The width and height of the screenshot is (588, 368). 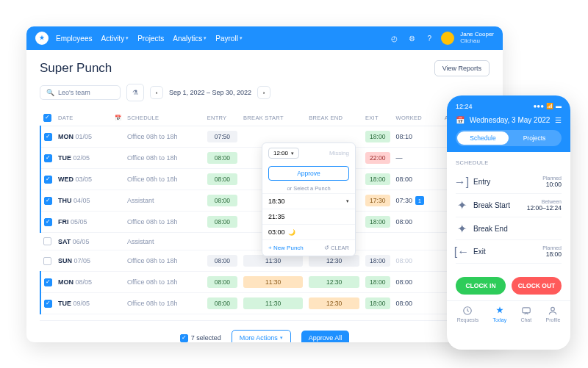 I want to click on clock-in-button: CLOCK IN, so click(x=481, y=286).